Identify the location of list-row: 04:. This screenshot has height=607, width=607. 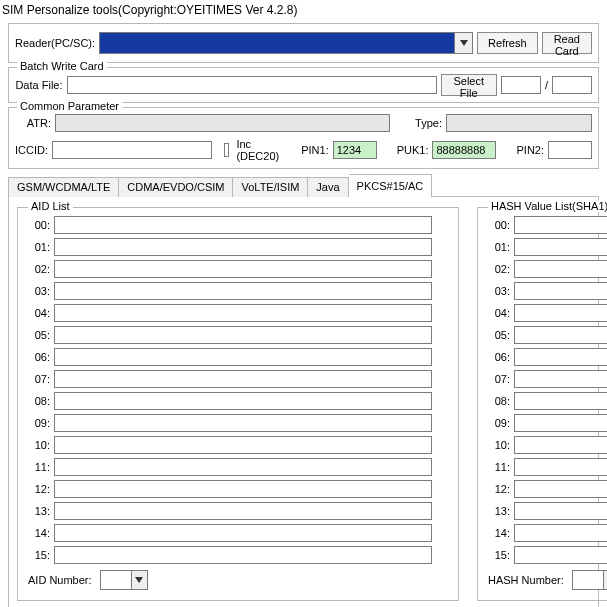
(548, 313).